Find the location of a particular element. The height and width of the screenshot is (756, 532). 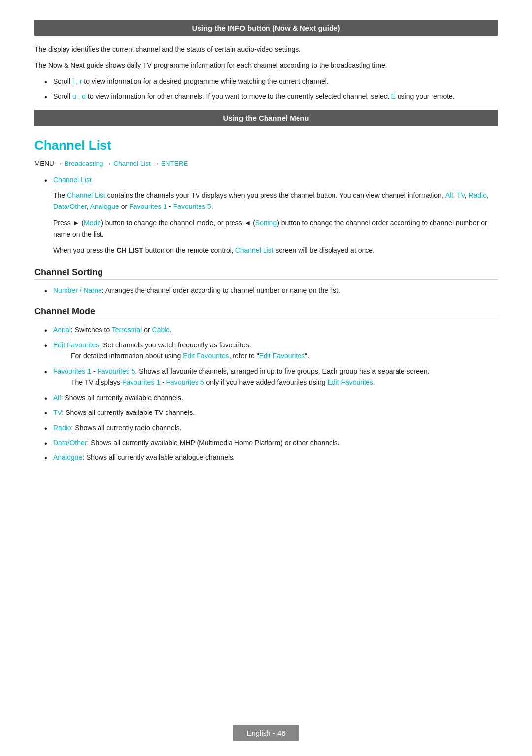

cl-link1: Channel List is located at coordinates (86, 195).